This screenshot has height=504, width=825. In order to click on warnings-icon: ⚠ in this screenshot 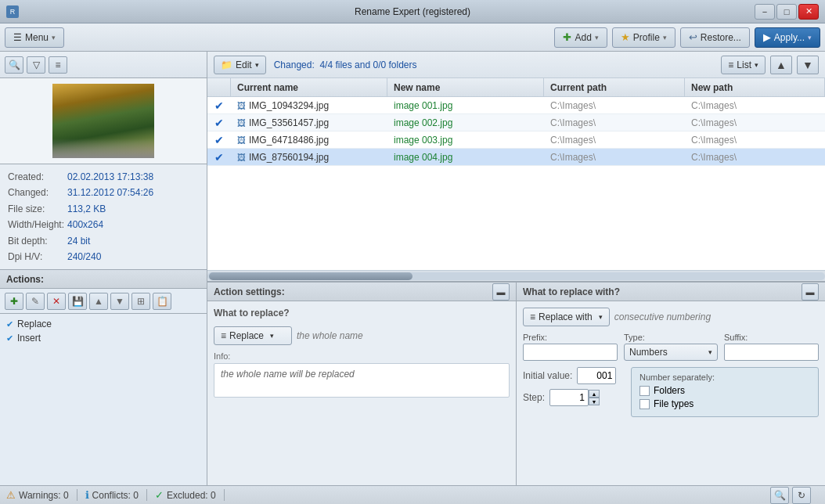, I will do `click(11, 495)`.